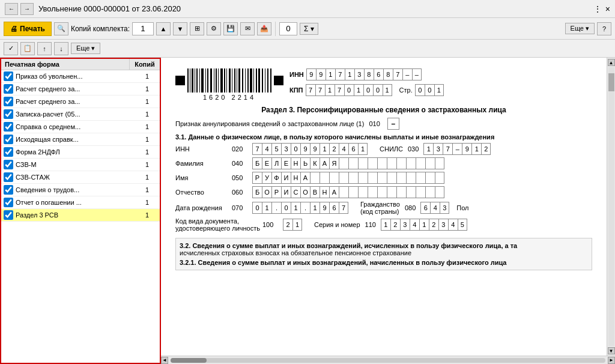  Describe the element at coordinates (410, 208) in the screenshot. I see `citizen-code: 080` at that location.